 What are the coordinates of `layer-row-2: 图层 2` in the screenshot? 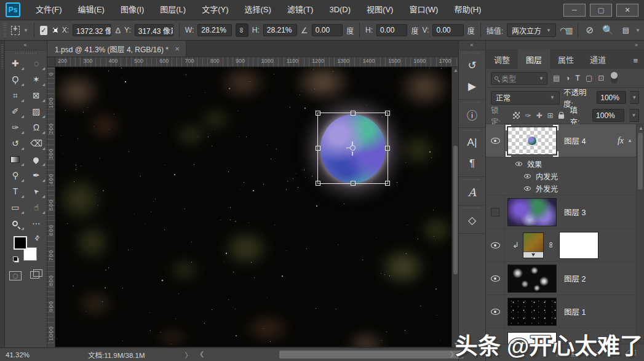 It's located at (565, 279).